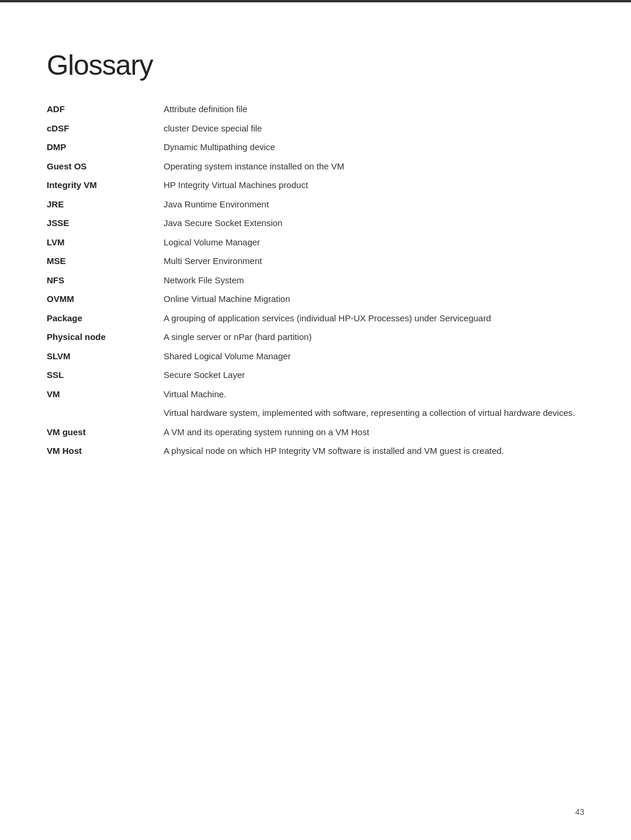 The width and height of the screenshot is (631, 840). Describe the element at coordinates (374, 186) in the screenshot. I see `glossary-definition: HP Integrity Virtual Machines product` at that location.